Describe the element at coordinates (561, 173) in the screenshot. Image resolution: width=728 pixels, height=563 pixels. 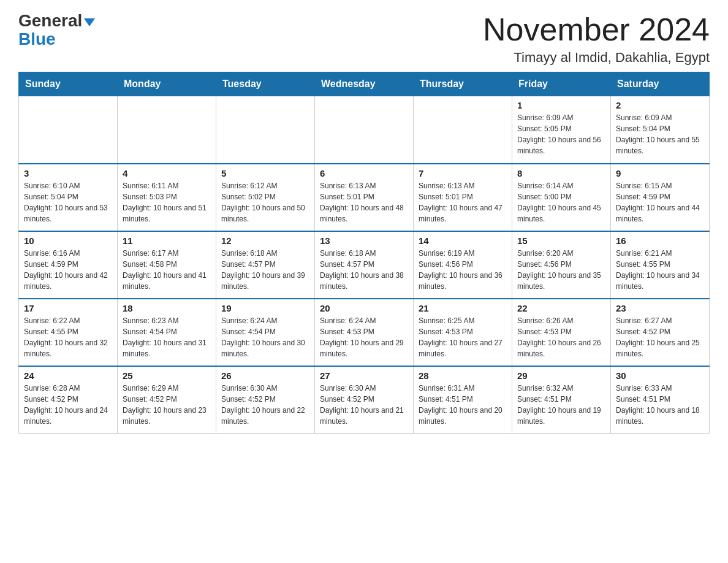
I see `day-number: 8` at that location.